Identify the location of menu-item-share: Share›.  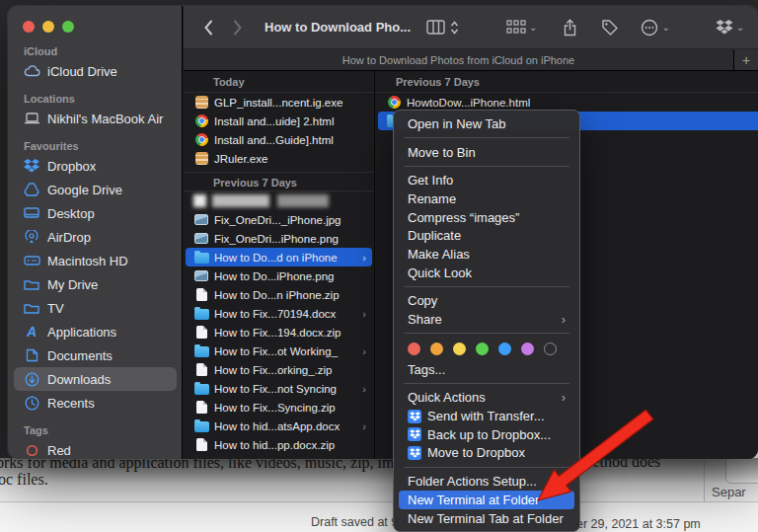
(487, 320).